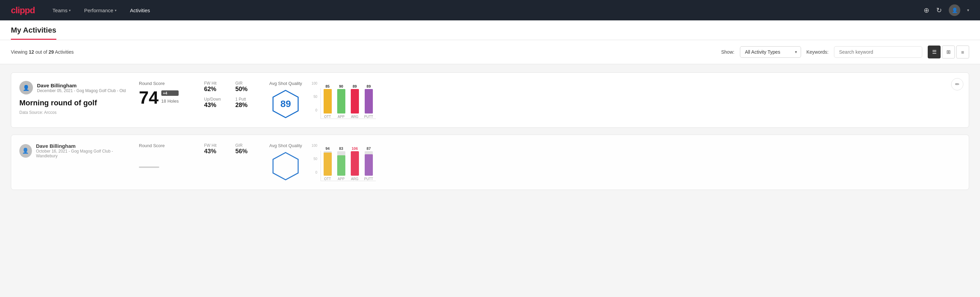 The width and height of the screenshot is (980, 297). I want to click on bar-arg-fill, so click(355, 101).